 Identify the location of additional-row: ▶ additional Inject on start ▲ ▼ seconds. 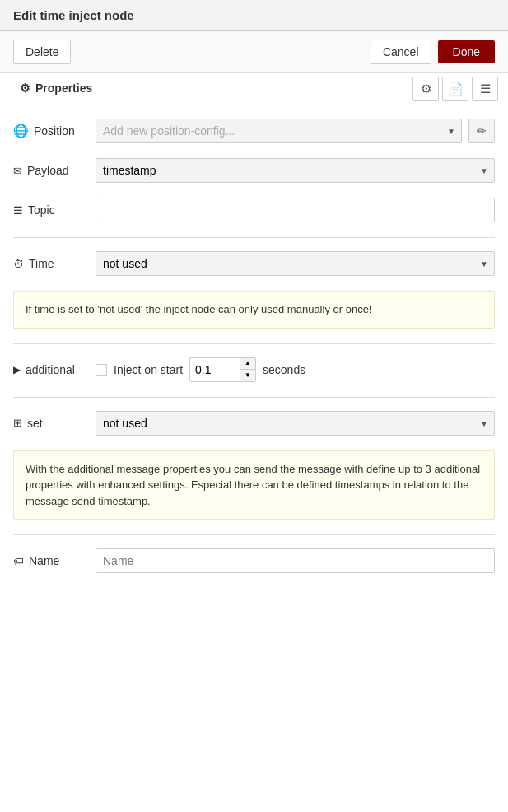
(254, 370).